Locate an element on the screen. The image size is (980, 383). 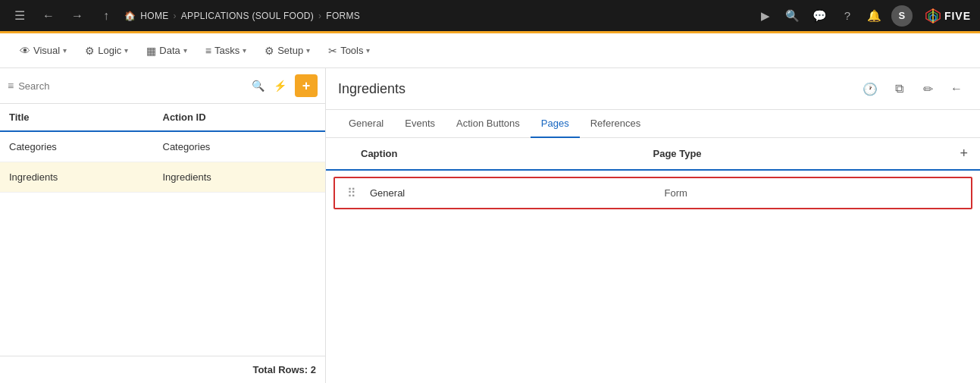
tabs: General Events Action Buttons Pages Refe… is located at coordinates (653, 124).